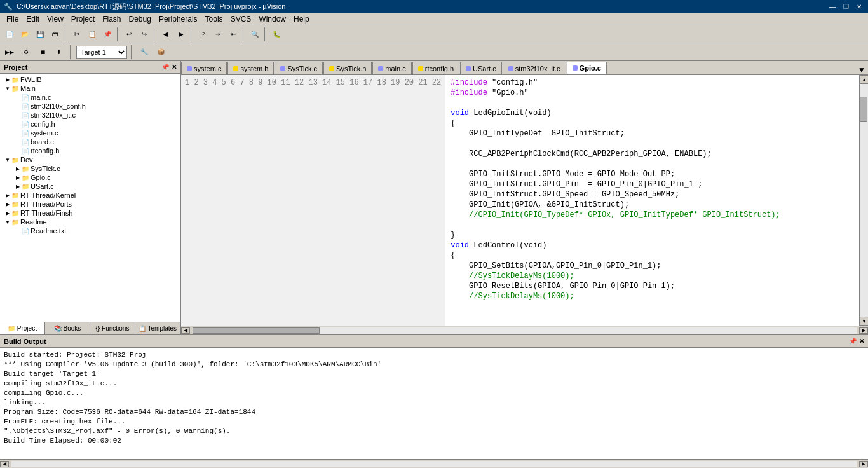 This screenshot has height=468, width=868. Describe the element at coordinates (534, 68) in the screenshot. I see `editor-tab-stm32f10x_it-c: stm32f10x_it.c` at that location.